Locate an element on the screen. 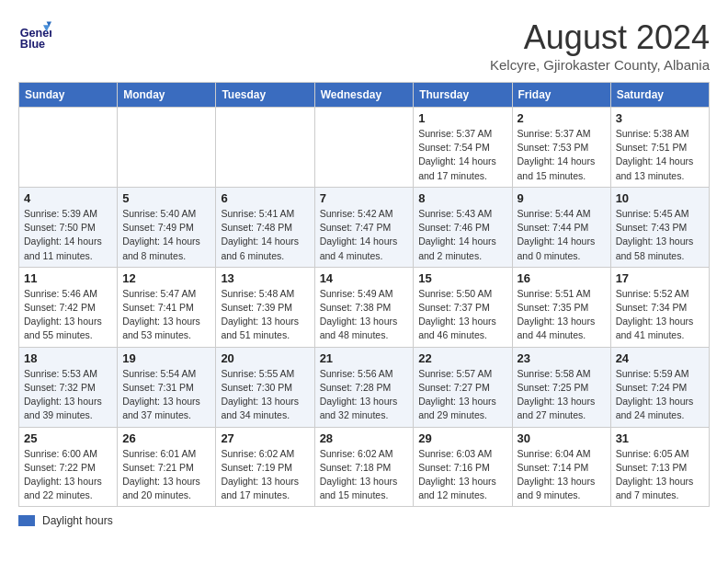 The width and height of the screenshot is (728, 563). calendar-day-cell: 17Sunrise: 5:52 AM Sunset: 7:34 PM Dayli… is located at coordinates (660, 307).